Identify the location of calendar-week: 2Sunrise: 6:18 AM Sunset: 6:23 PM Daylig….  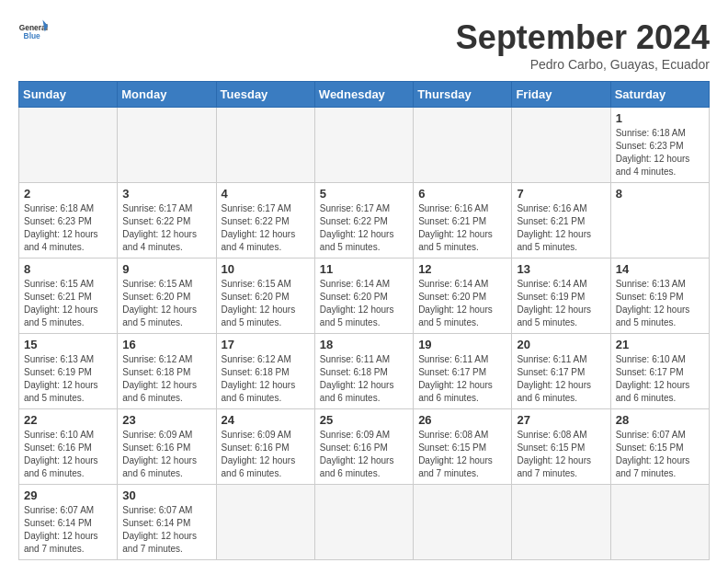
(364, 221).